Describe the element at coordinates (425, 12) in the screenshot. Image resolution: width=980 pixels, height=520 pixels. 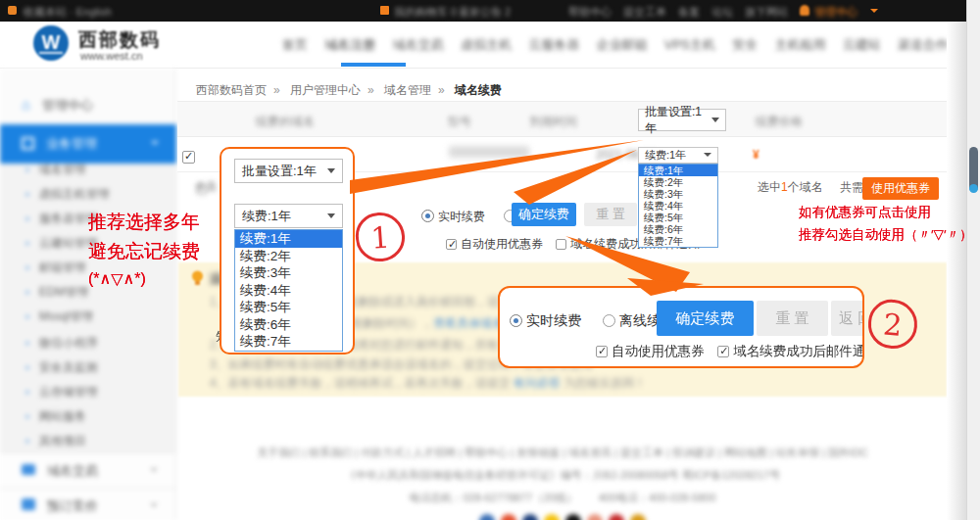
I see `cart-label: 我的购物车 0` at that location.